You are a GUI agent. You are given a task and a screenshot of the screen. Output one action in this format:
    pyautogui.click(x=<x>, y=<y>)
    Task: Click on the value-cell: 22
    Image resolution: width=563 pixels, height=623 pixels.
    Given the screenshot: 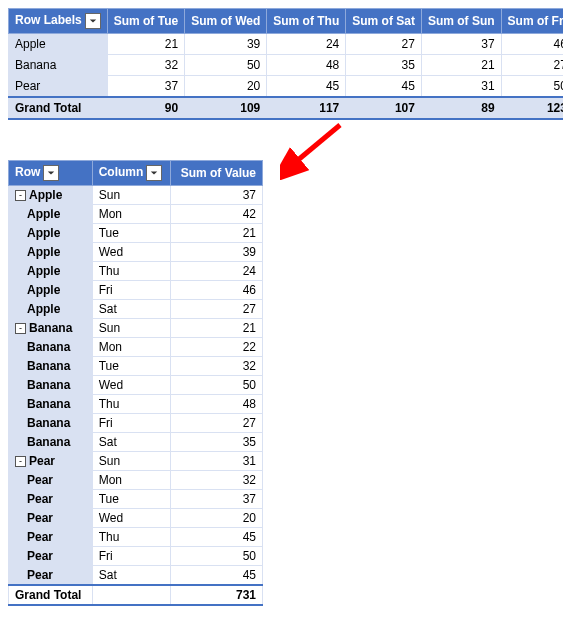 What is the action you would take?
    pyautogui.click(x=217, y=348)
    